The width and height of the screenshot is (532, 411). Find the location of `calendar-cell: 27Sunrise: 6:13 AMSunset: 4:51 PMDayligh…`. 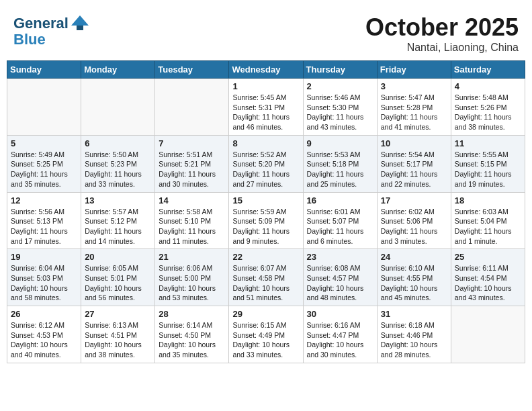

calendar-cell: 27Sunrise: 6:13 AMSunset: 4:51 PMDayligh… is located at coordinates (118, 334).